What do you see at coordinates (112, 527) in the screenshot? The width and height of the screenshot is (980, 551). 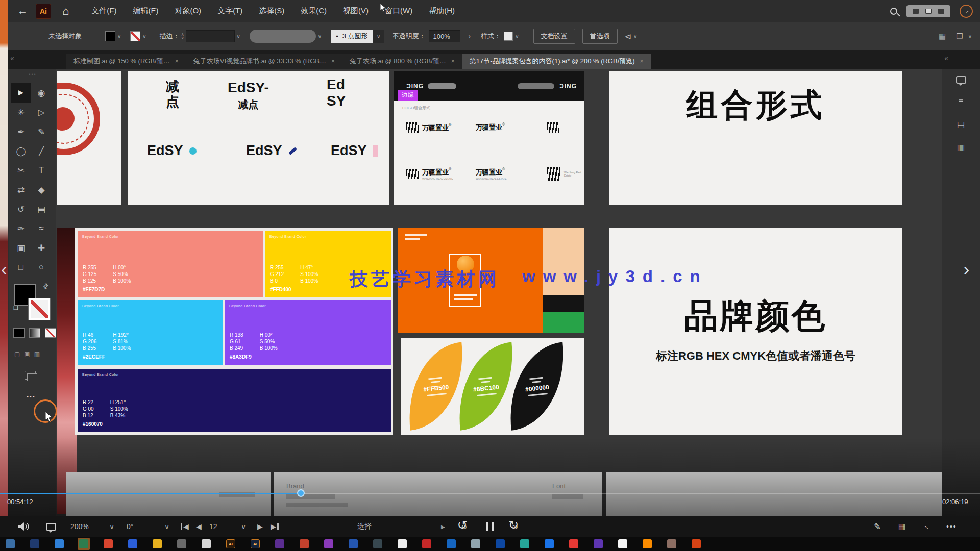 I see `zoom-caret-icon: ∨` at bounding box center [112, 527].